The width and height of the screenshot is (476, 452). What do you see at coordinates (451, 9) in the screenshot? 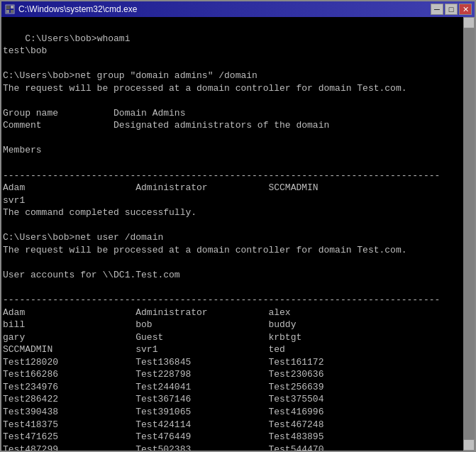
I see `window-controls: ─ □ ✕` at bounding box center [451, 9].